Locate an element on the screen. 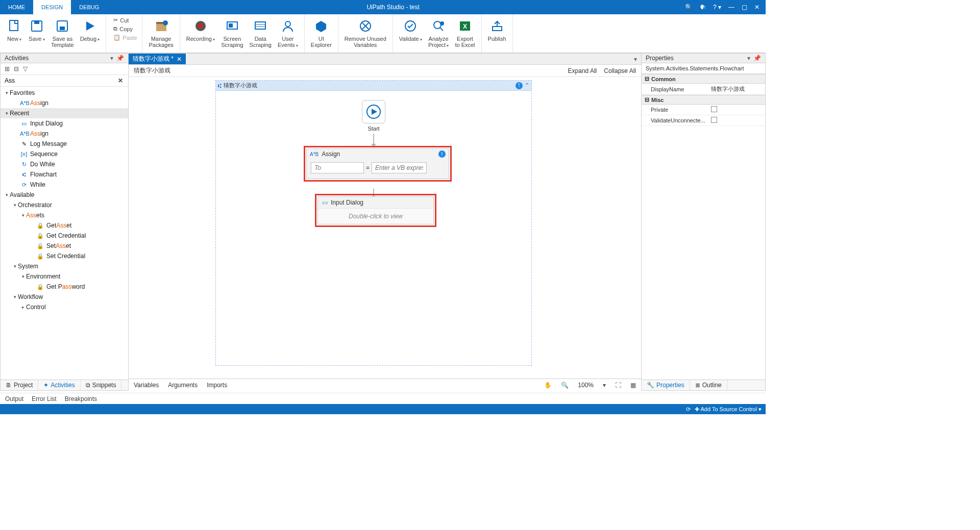 The width and height of the screenshot is (980, 530). remove-unused-button: Remove Unused Variables is located at coordinates (365, 32).